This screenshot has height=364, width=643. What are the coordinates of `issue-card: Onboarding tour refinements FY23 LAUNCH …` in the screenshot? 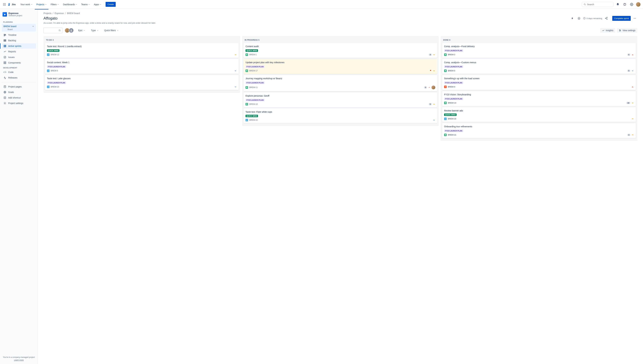 It's located at (539, 130).